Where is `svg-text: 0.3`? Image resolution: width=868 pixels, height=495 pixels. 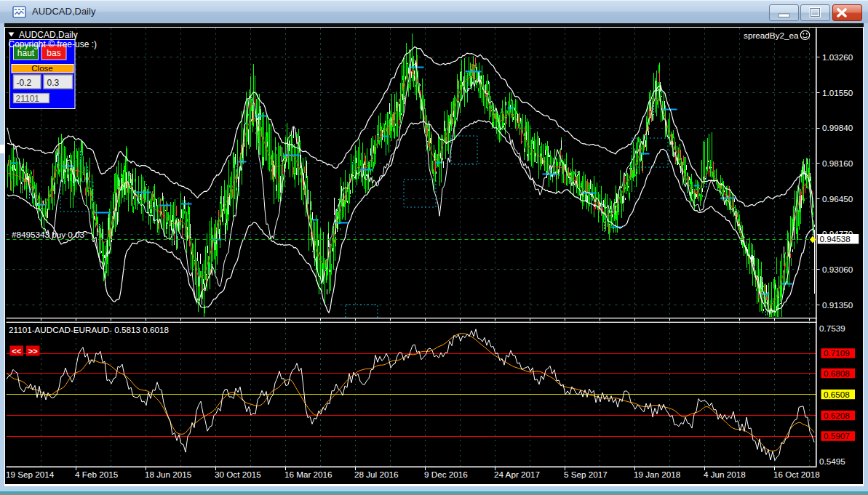
svg-text: 0.3 is located at coordinates (54, 83).